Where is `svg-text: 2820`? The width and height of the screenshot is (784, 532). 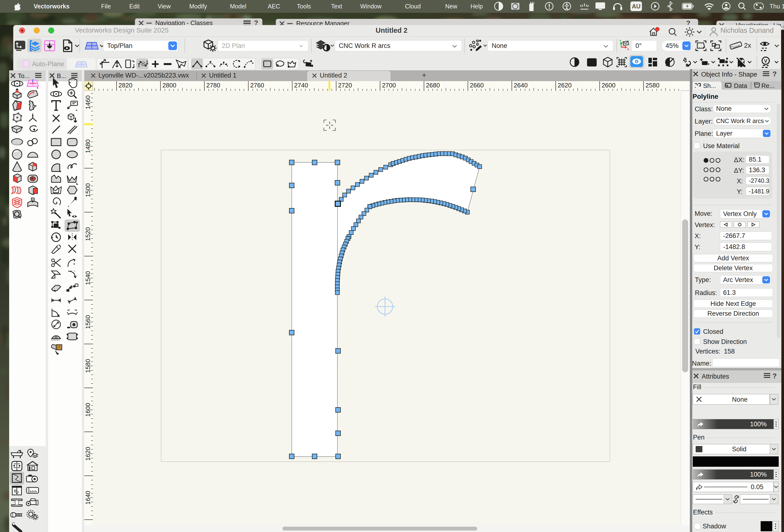
svg-text: 2820 is located at coordinates (125, 85).